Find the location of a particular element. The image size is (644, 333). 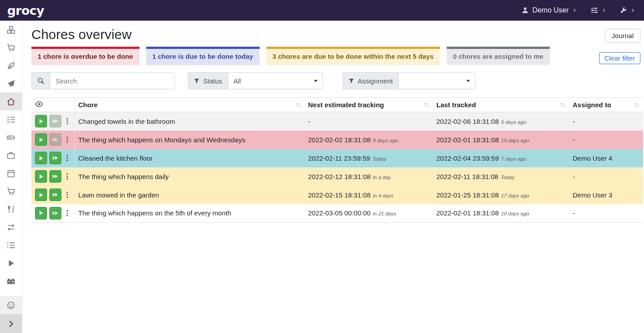

header-last-tracked: Last tracked is located at coordinates (501, 105).